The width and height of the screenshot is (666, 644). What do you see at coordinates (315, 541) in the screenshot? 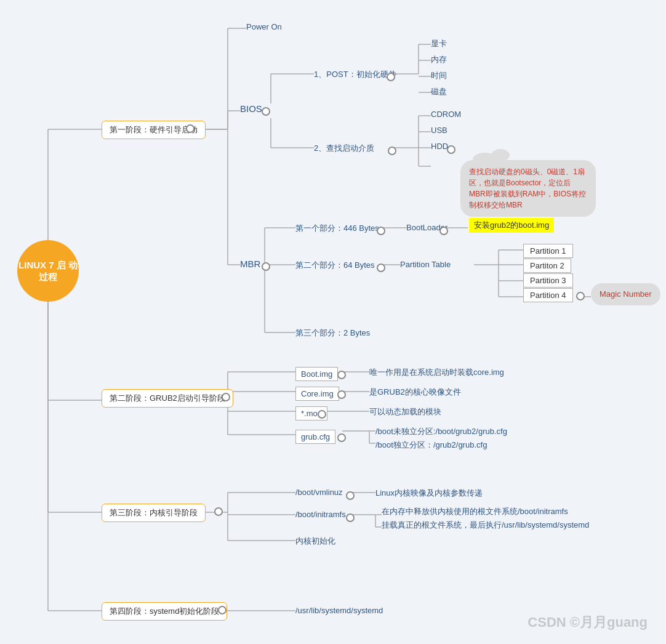
I see `kernel-init-label: 内核初始化` at bounding box center [315, 541].